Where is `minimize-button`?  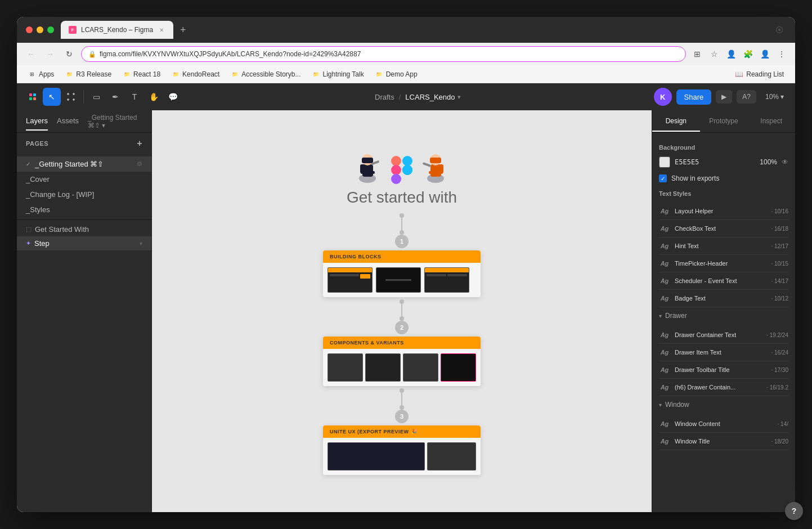 minimize-button is located at coordinates (40, 30).